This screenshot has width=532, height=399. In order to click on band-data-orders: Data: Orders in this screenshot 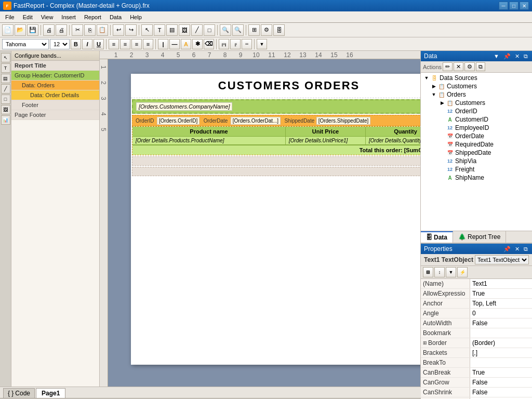, I will do `click(55, 85)`.